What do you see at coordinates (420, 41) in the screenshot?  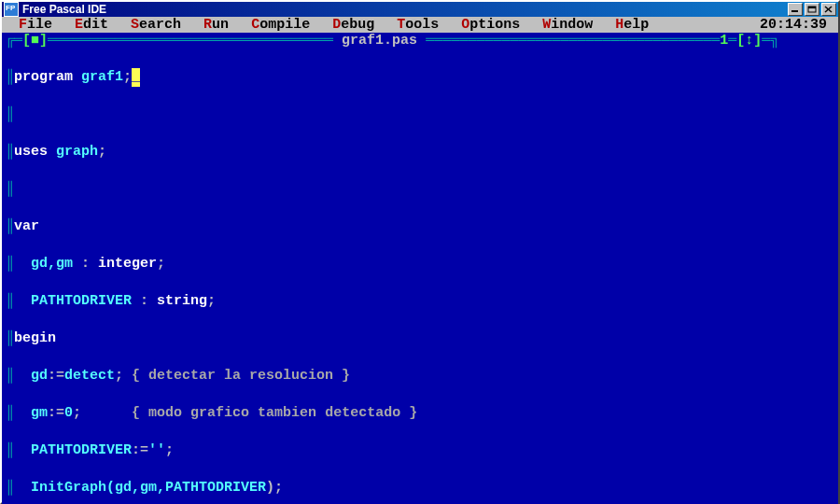 I see `editor-frame-top: ╔═[■]══════════════════════════════════ …` at bounding box center [420, 41].